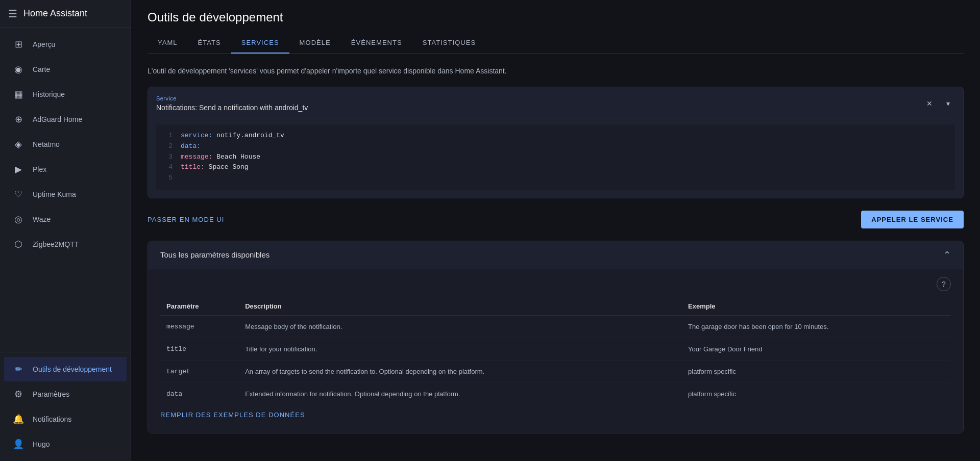  Describe the element at coordinates (377, 43) in the screenshot. I see `tab-evenements: ÉVÉNEMENTS` at that location.